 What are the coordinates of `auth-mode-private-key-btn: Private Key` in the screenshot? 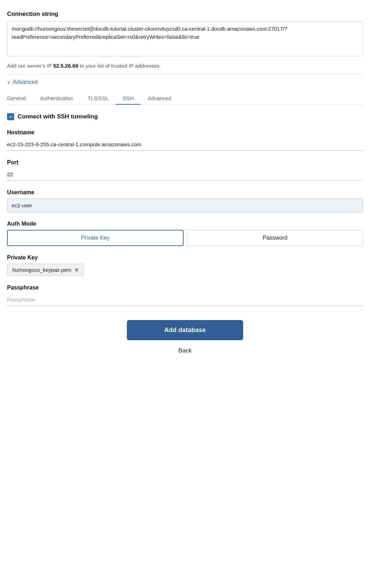 It's located at (95, 238).